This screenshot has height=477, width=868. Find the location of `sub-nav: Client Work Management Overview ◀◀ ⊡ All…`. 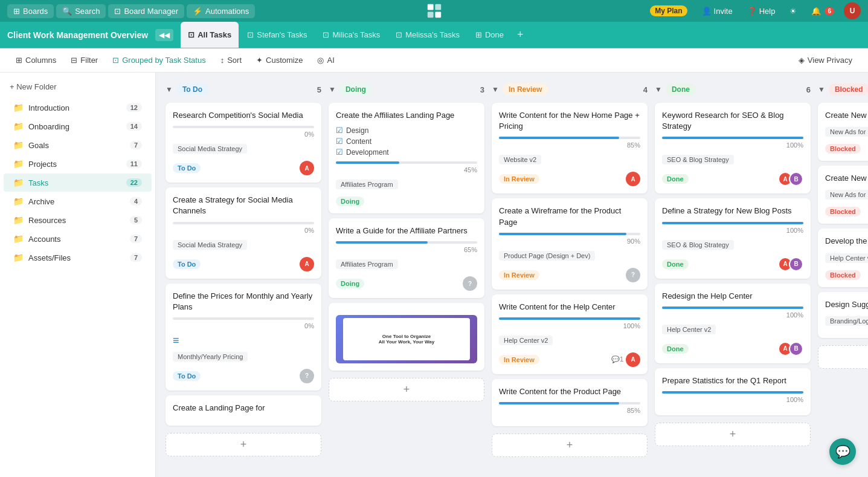

sub-nav: Client Work Management Overview ◀◀ ⊡ All… is located at coordinates (434, 35).